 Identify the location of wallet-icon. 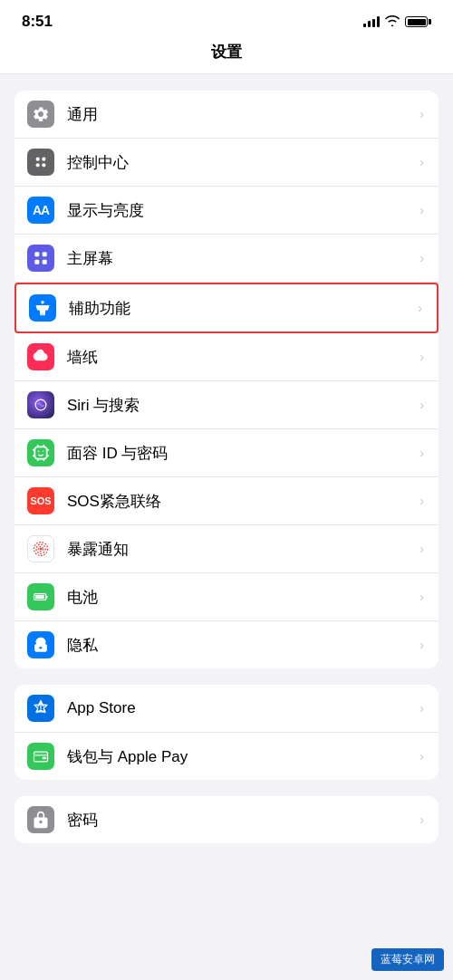
(41, 756).